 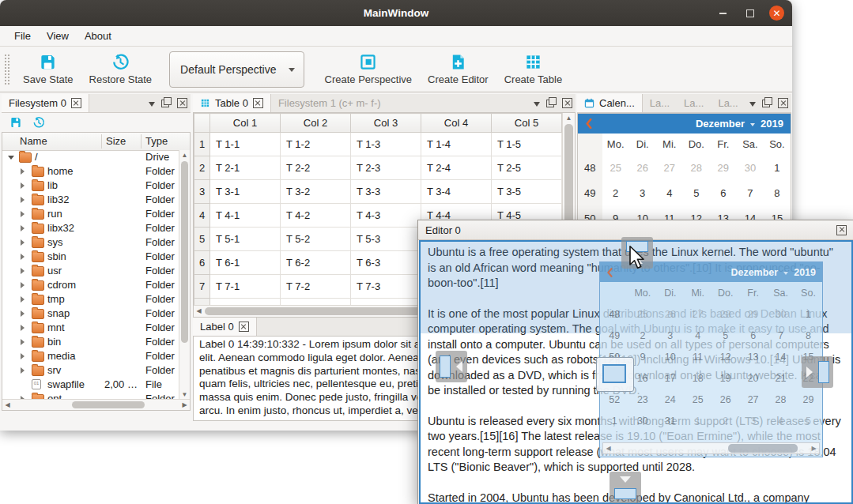 I want to click on tab-filesystem-1: Filesystem 1 (c+ m- f-), so click(x=330, y=103).